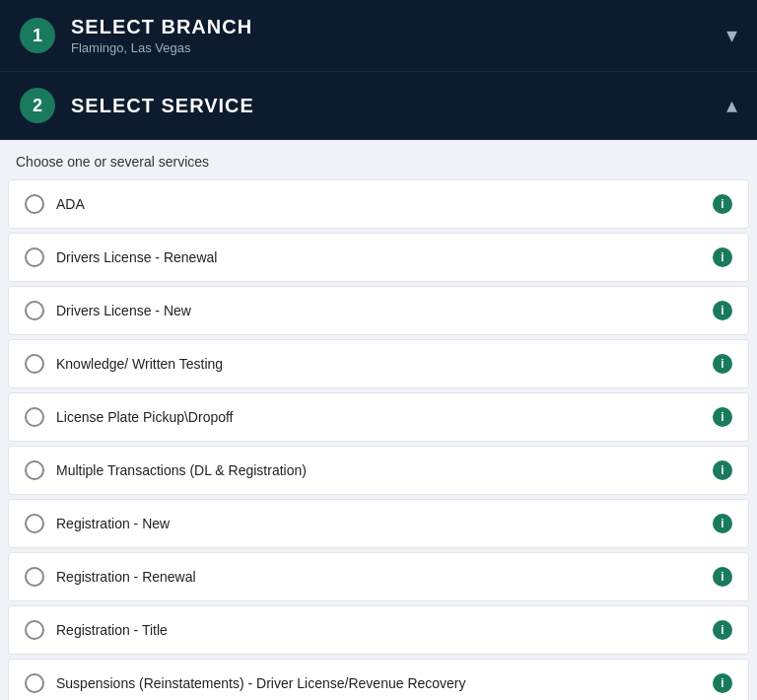  Describe the element at coordinates (378, 577) in the screenshot. I see `service-label: Registration - Renewal` at that location.